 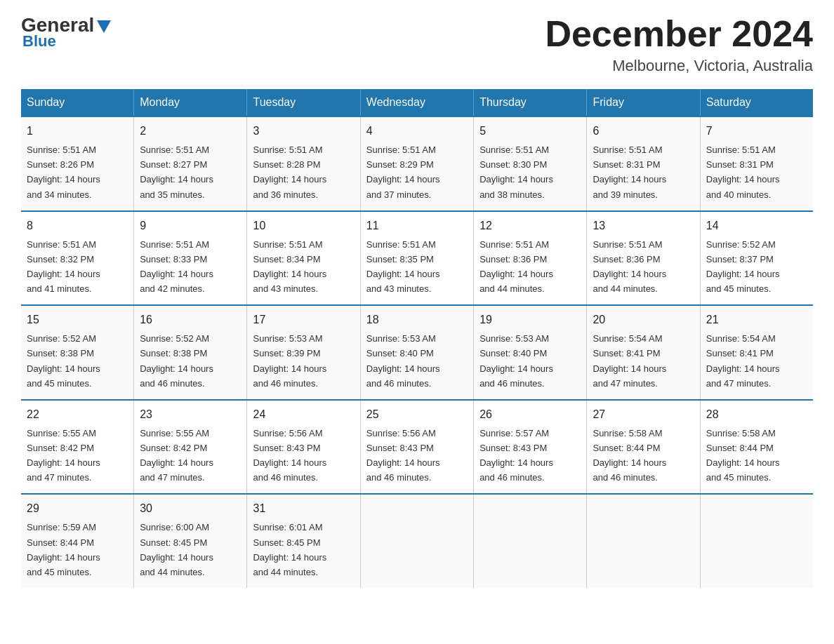 I want to click on calendar-week-row: 15 Sunrise: 5:52 AMSunset: 8:38 PMDaylig…, so click(x=417, y=352).